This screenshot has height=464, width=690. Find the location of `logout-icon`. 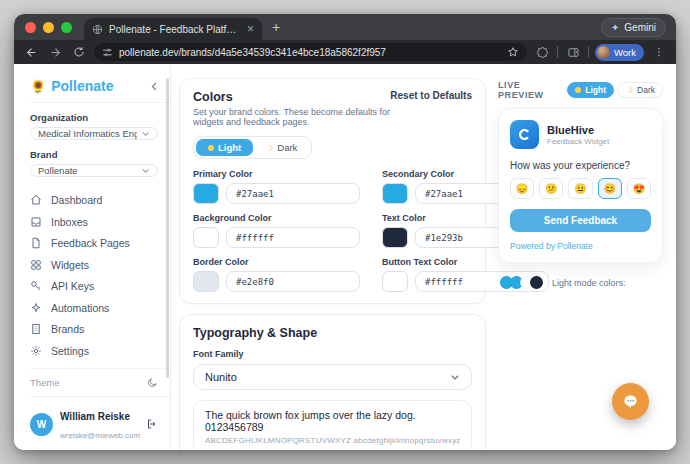

logout-icon is located at coordinates (152, 424).